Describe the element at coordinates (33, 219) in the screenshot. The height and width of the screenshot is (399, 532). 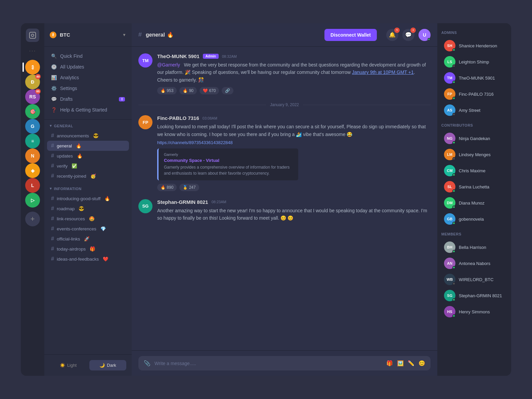
I see `add-server-button: +` at that location.